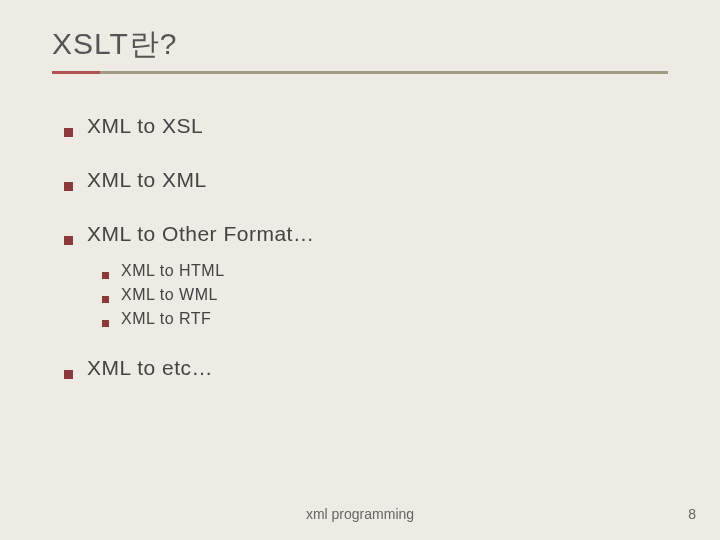 The height and width of the screenshot is (540, 720). What do you see at coordinates (385, 271) in the screenshot?
I see `list-item: XML to HTML` at bounding box center [385, 271].